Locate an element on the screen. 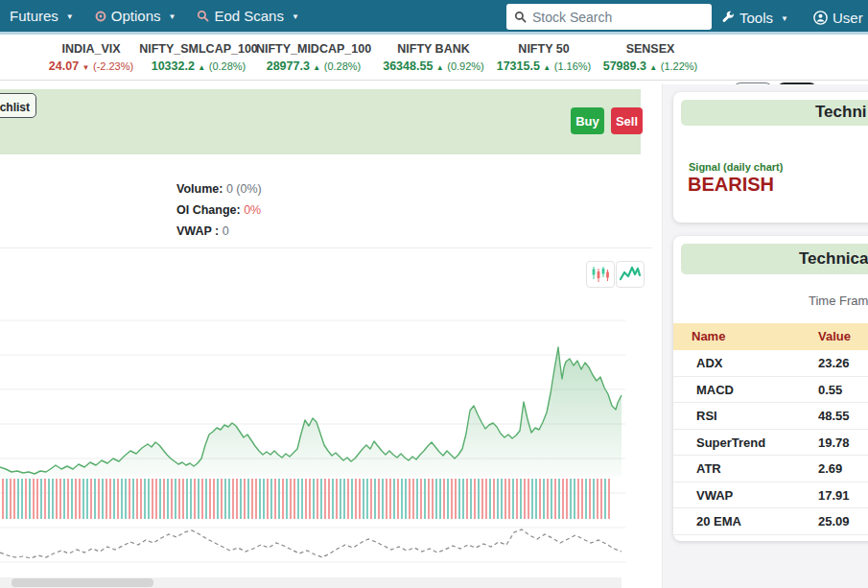 This screenshot has height=588, width=868. volume-value: 0 is located at coordinates (230, 189).